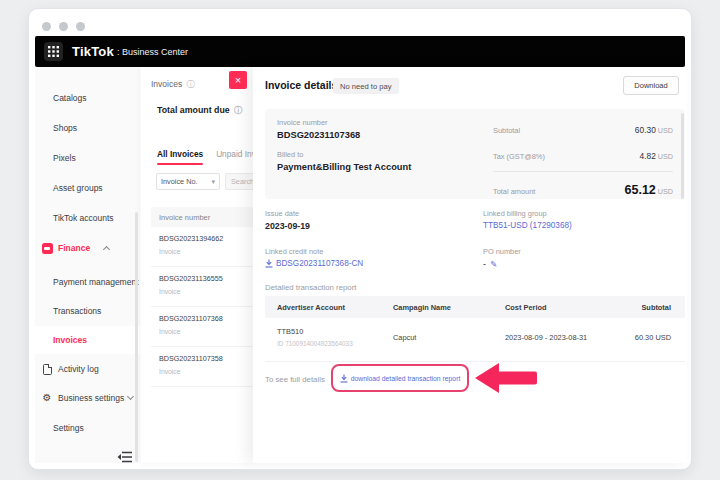 This screenshot has height=480, width=720. What do you see at coordinates (583, 172) in the screenshot?
I see `summary-divider` at bounding box center [583, 172].